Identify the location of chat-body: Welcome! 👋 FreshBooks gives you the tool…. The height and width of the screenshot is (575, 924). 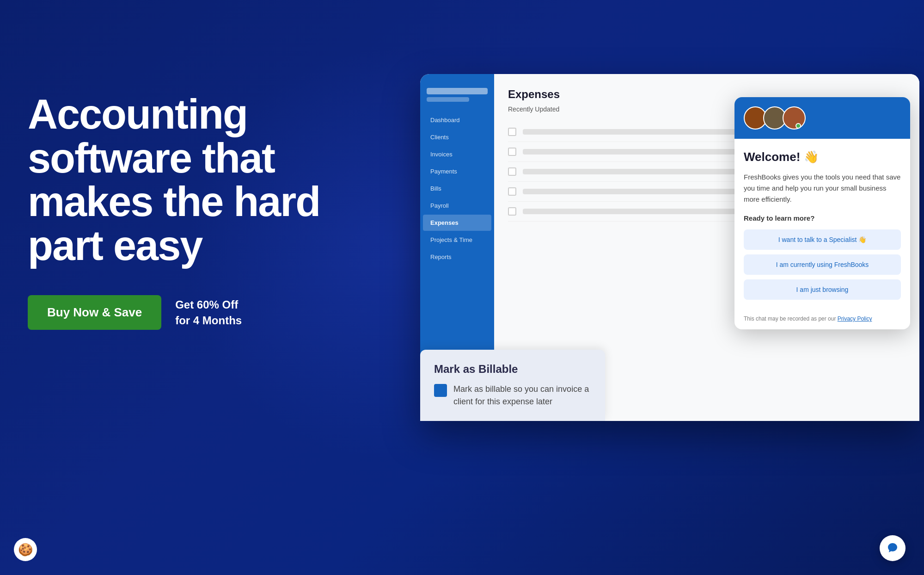
(822, 227).